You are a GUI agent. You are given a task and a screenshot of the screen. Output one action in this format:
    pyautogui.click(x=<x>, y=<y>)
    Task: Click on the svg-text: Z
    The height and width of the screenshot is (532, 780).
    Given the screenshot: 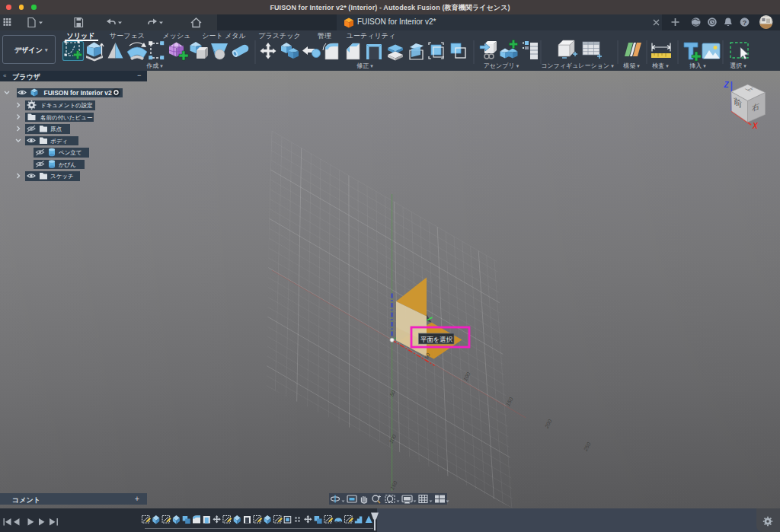 What is the action you would take?
    pyautogui.click(x=727, y=85)
    